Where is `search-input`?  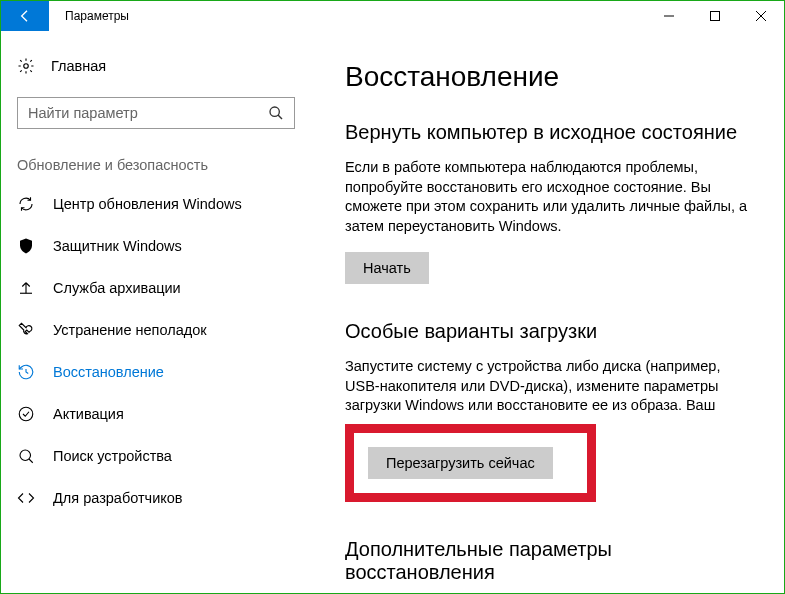
search-input is located at coordinates (143, 113).